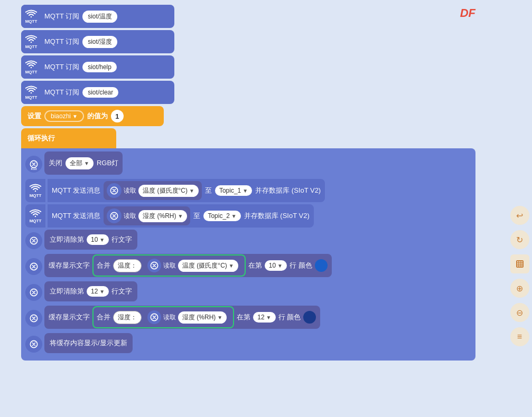 The height and width of the screenshot is (417, 532). What do you see at coordinates (122, 291) in the screenshot?
I see `clear-suffix-2: 行文字` at bounding box center [122, 291].